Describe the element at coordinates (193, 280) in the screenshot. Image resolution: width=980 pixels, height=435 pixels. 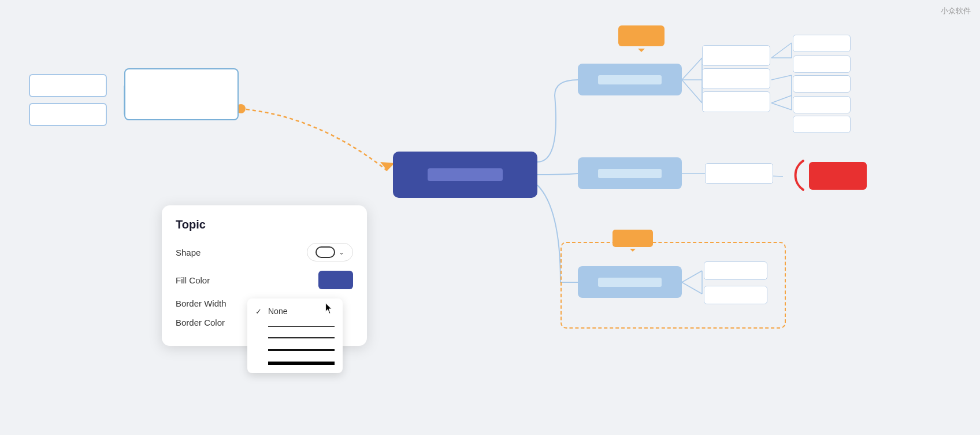
I see `fill-color-label: Fill Color` at that location.